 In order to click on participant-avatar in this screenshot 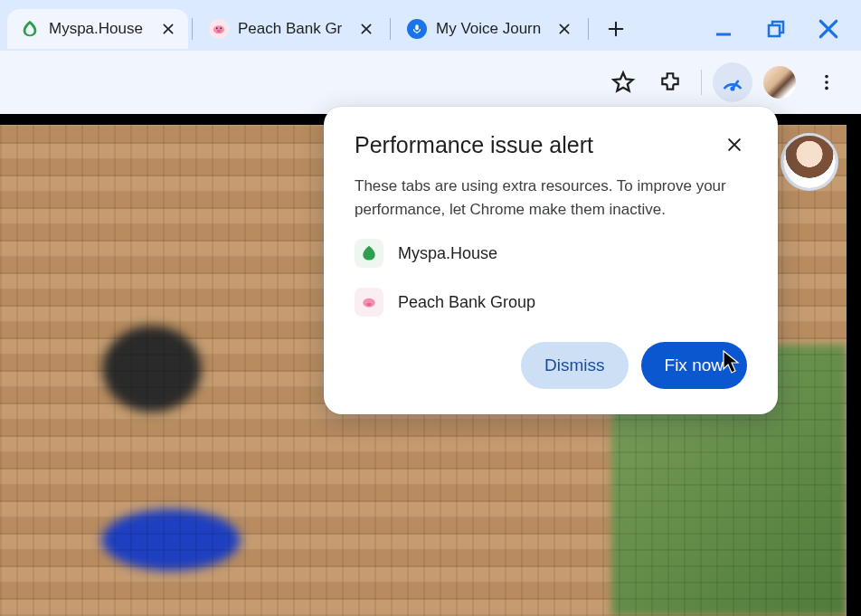, I will do `click(809, 162)`.